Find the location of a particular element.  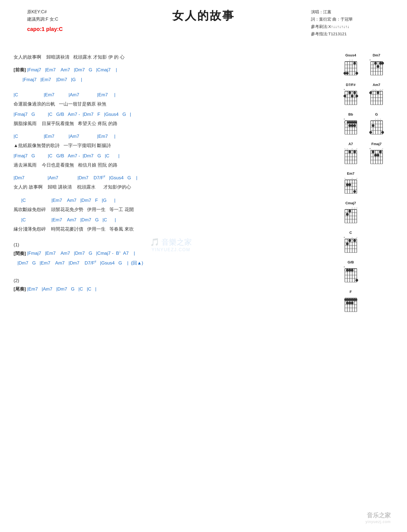

finger-pattern: 參考指法:T1213121 is located at coordinates (332, 34).